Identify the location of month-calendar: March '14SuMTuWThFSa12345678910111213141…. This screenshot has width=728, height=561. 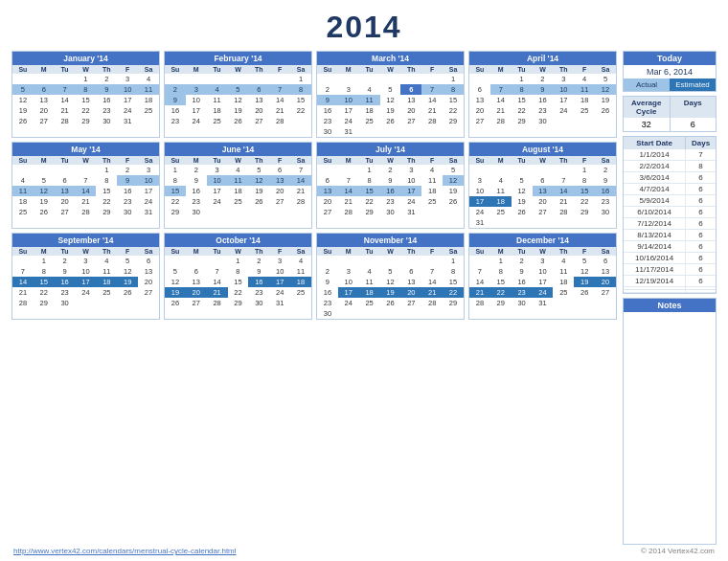
(391, 94).